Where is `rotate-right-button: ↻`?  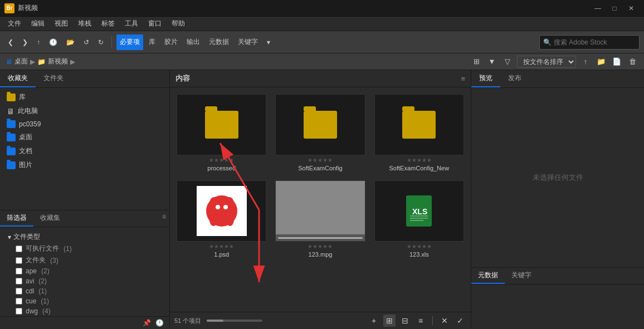 rotate-right-button: ↻ is located at coordinates (101, 42).